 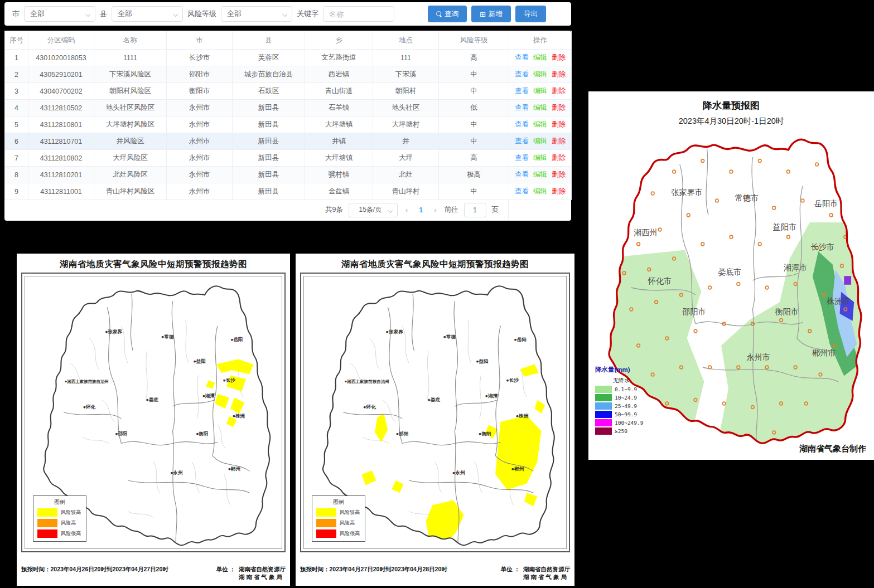 I want to click on city-label: ●永州, so click(x=458, y=473).